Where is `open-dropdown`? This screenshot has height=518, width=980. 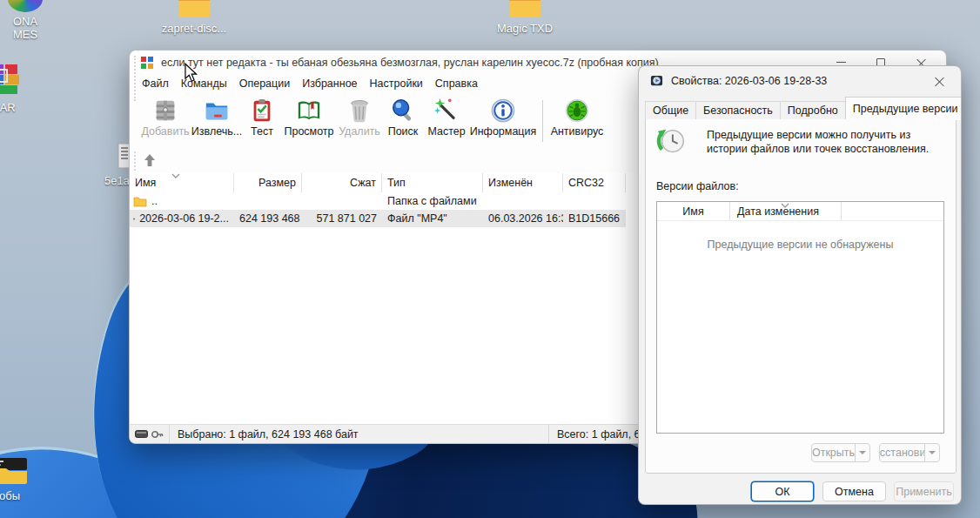
open-dropdown is located at coordinates (862, 453).